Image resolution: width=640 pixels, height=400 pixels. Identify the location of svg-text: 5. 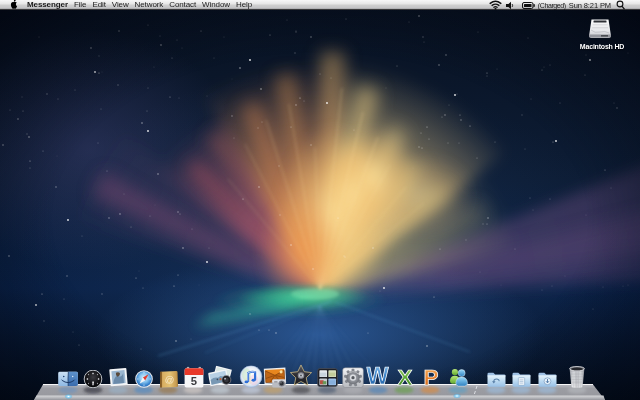
(194, 381).